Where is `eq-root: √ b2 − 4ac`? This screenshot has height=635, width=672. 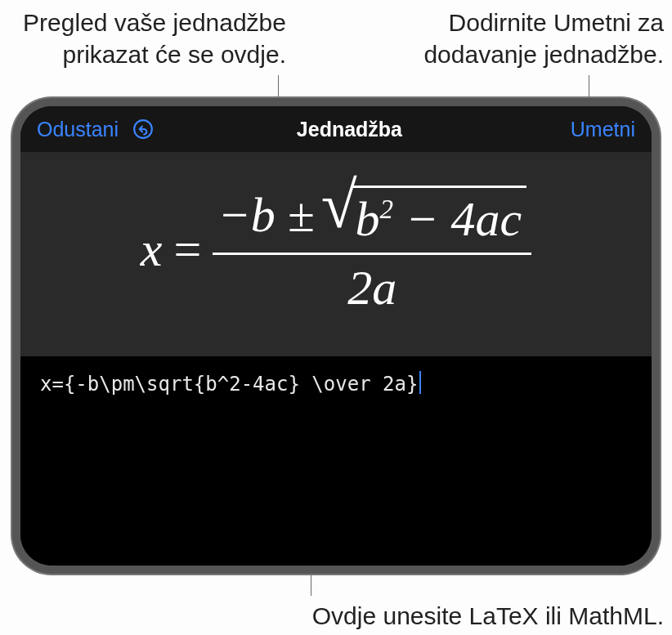
eq-root: √ b2 − 4ac is located at coordinates (424, 215).